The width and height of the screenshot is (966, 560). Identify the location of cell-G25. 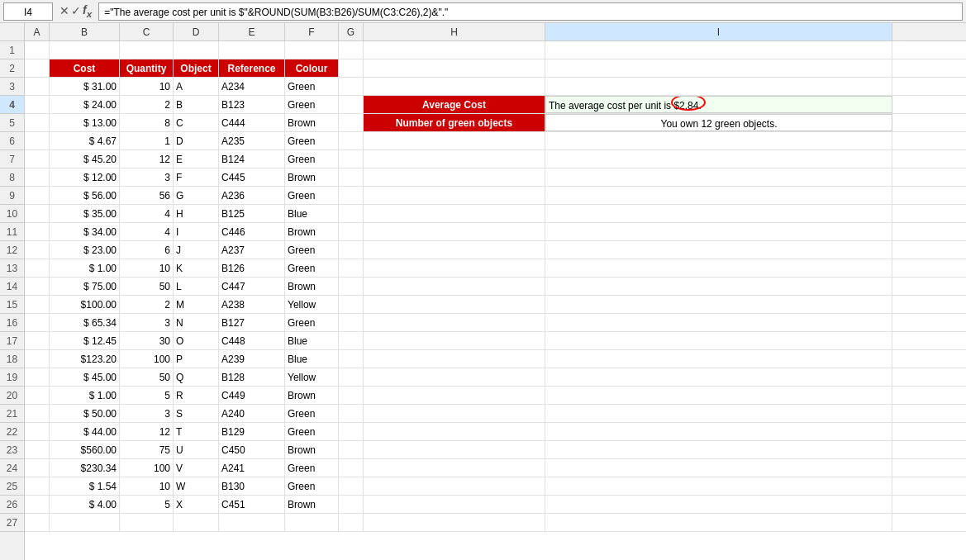
(351, 486).